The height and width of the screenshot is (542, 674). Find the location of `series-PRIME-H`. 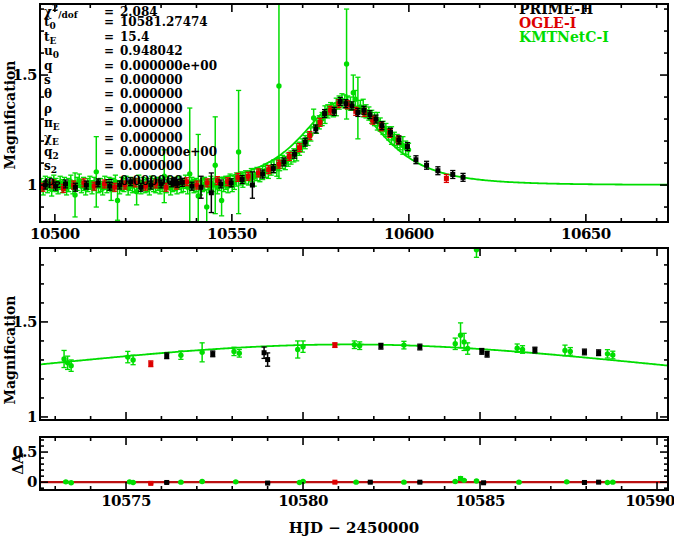

series-PRIME-H is located at coordinates (382, 354).